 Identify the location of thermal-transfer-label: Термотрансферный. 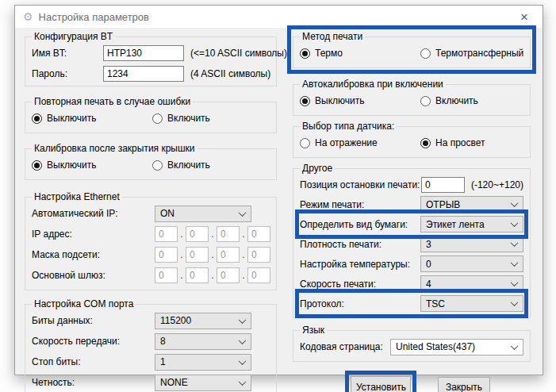
(479, 53).